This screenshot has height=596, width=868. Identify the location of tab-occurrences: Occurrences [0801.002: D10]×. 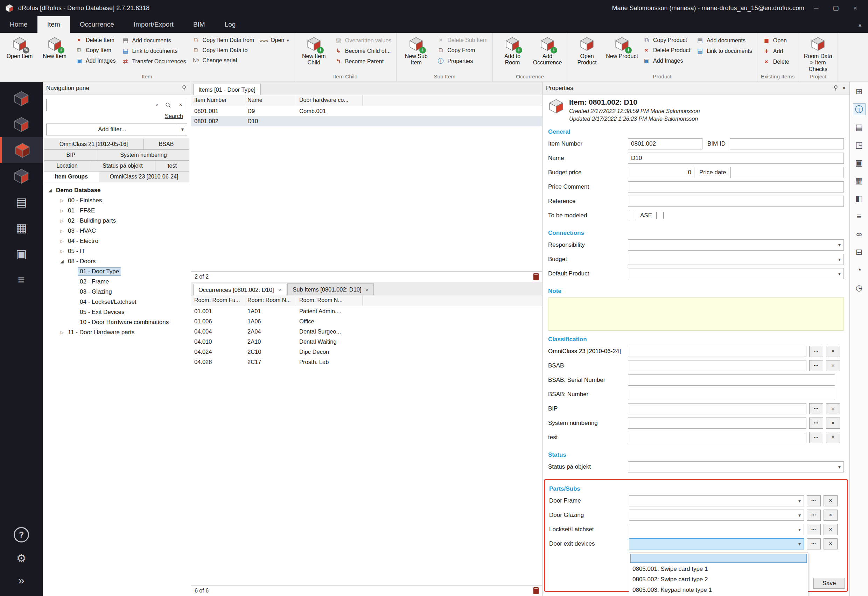
(240, 290).